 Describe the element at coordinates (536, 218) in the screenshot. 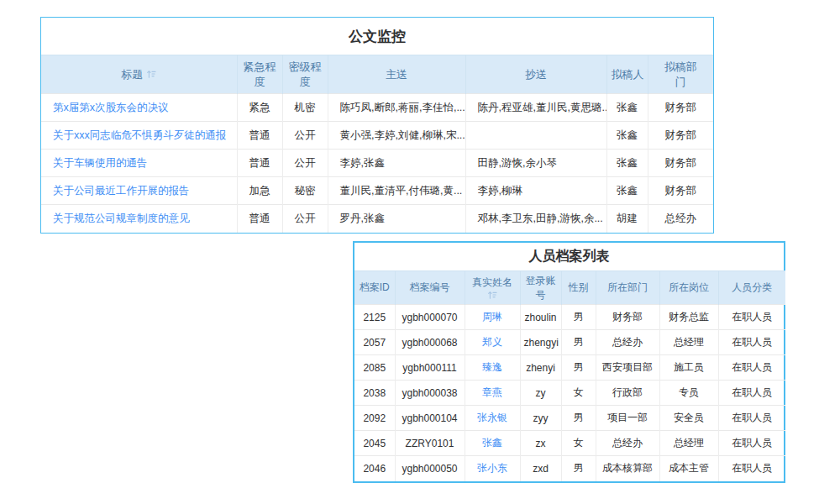

I see `cc-cell: 邓林,李卫东,田静,游恢,余...` at that location.